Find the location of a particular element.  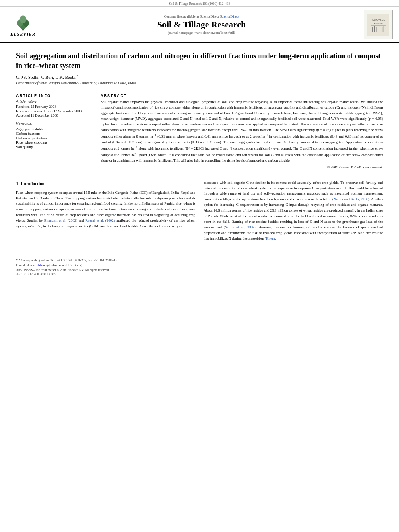

keyword-3: Carbon sequestration is located at coordinates (54, 138).